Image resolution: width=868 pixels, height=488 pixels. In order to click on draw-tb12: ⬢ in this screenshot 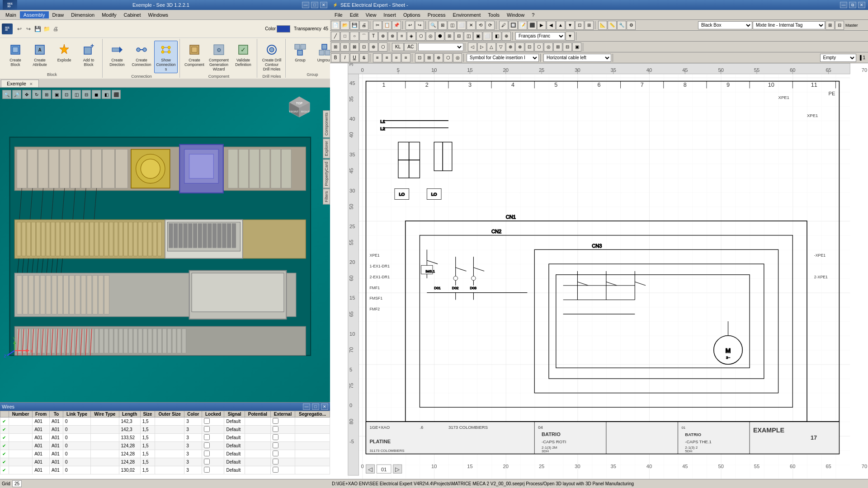, I will do `click(440, 36)`.